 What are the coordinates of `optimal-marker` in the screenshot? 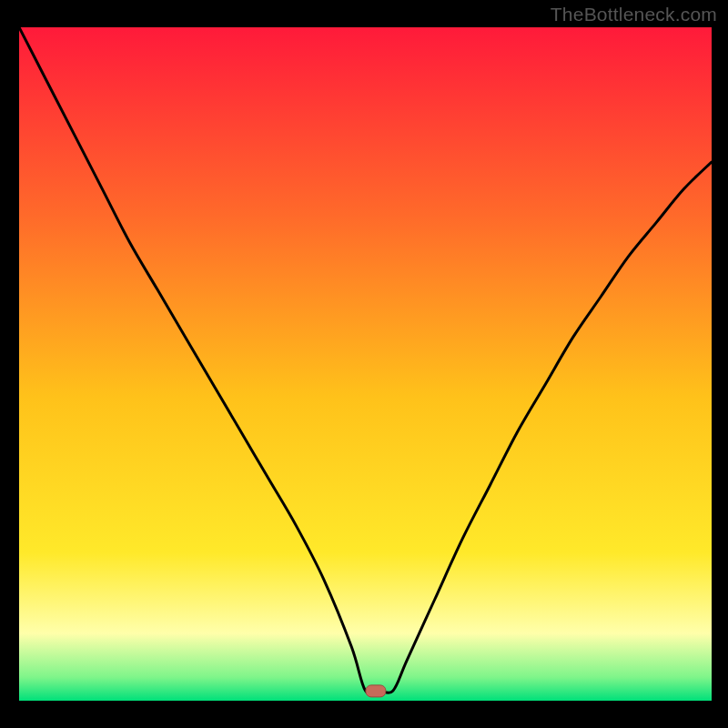 It's located at (376, 692).